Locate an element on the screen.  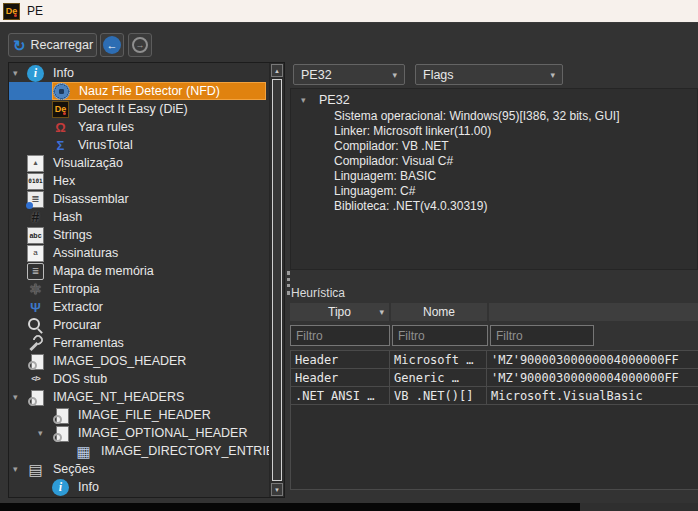
tree-item-content: abcStrings is located at coordinates (63, 235).